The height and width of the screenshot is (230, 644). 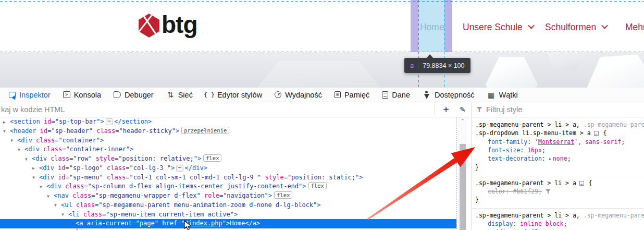 I want to click on node-info-tooltip: a 79.8834 × 100, so click(x=438, y=66).